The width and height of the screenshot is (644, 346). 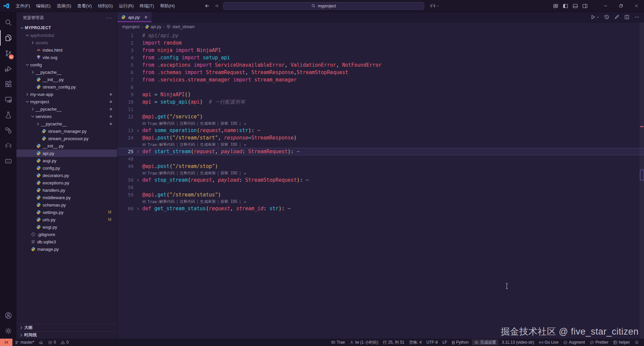 What do you see at coordinates (381, 36) in the screenshot?
I see `code-line-1: 1# api/api.py` at bounding box center [381, 36].